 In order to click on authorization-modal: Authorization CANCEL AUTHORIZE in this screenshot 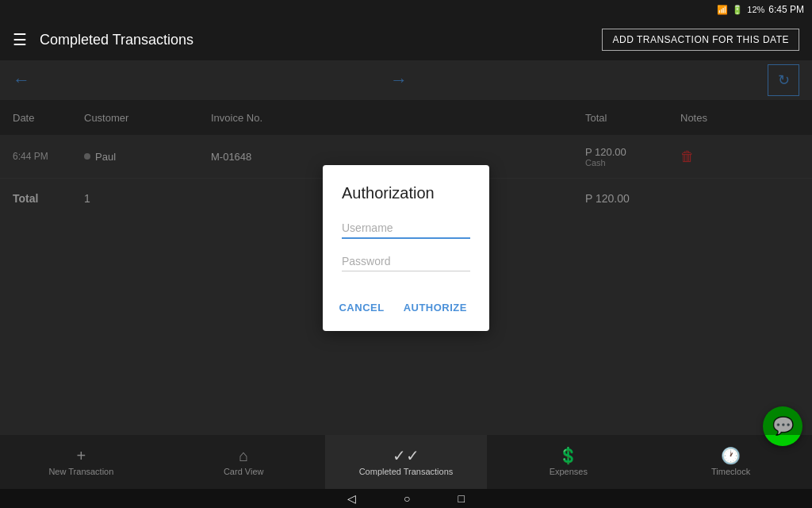, I will do `click(406, 248)`.